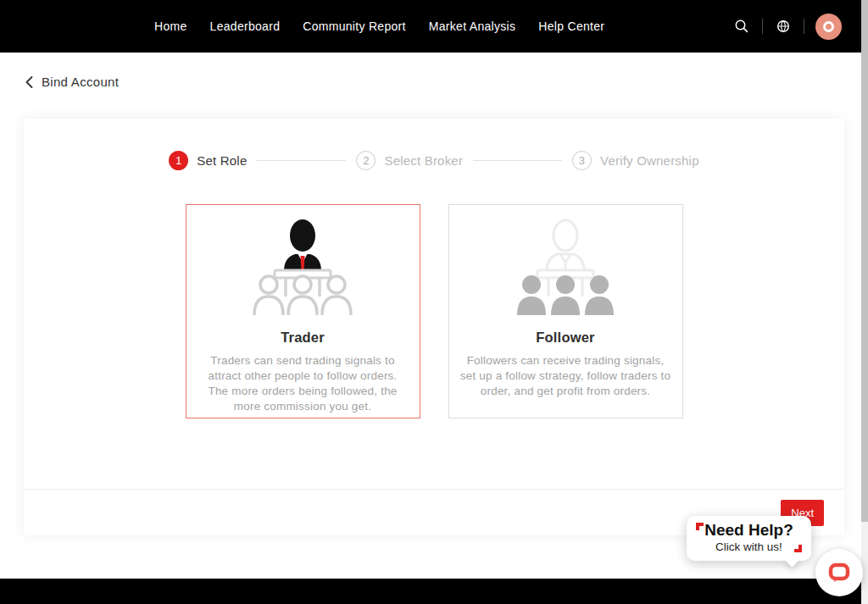 The image size is (868, 604). Describe the element at coordinates (839, 573) in the screenshot. I see `livechat-launcher-button` at that location.